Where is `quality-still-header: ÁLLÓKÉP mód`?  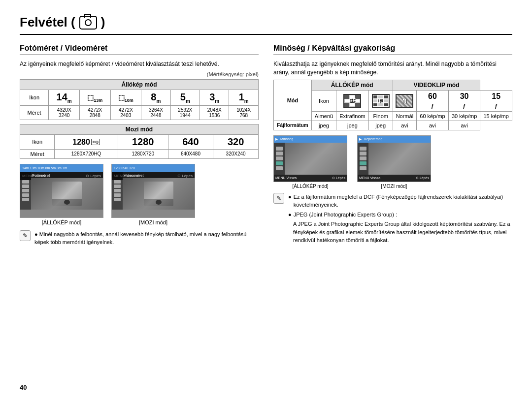
quality-still-header: ÁLLÓKÉP mód is located at coordinates (352, 85).